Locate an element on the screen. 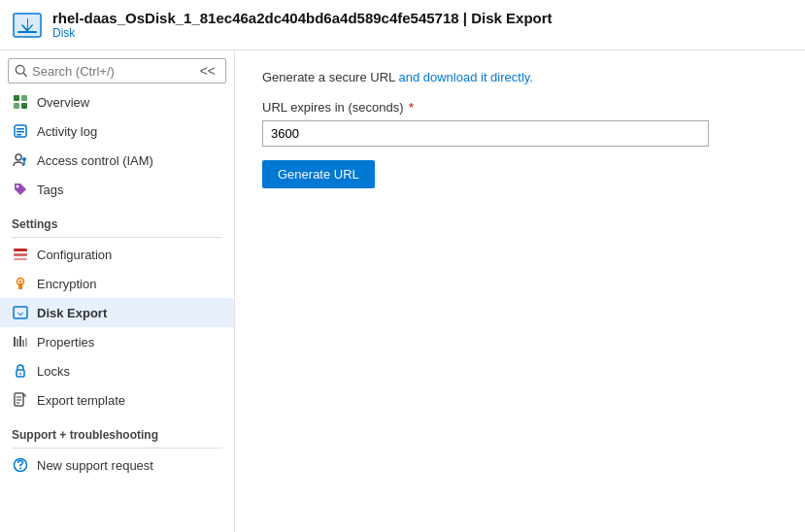 The height and width of the screenshot is (532, 805). support-icon is located at coordinates (20, 465).